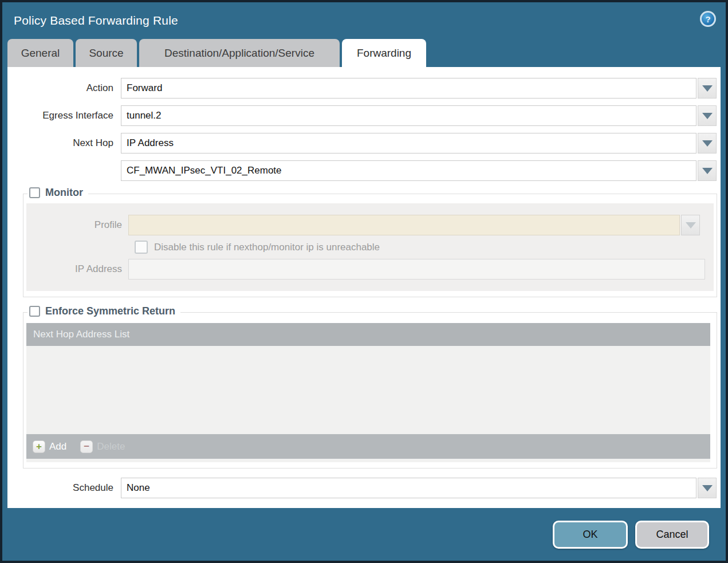  Describe the element at coordinates (707, 171) in the screenshot. I see `next-hop-address-dropdown-button` at that location.